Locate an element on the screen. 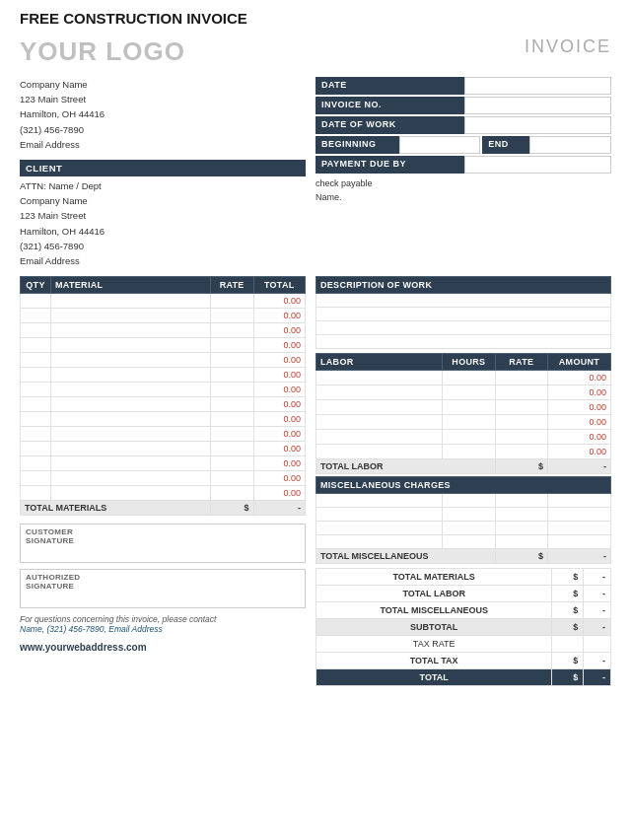 This screenshot has height=840, width=631. date-of-work-row: DATE OF WORK is located at coordinates (463, 125).